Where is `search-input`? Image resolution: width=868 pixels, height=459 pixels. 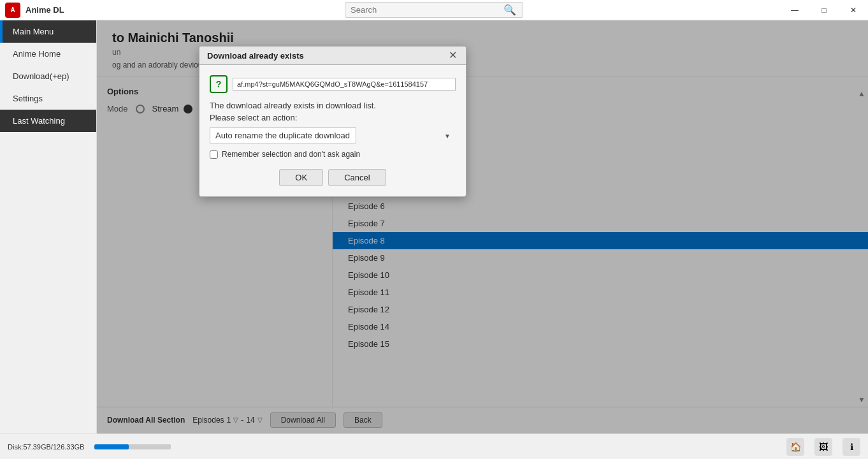
search-input is located at coordinates (427, 10).